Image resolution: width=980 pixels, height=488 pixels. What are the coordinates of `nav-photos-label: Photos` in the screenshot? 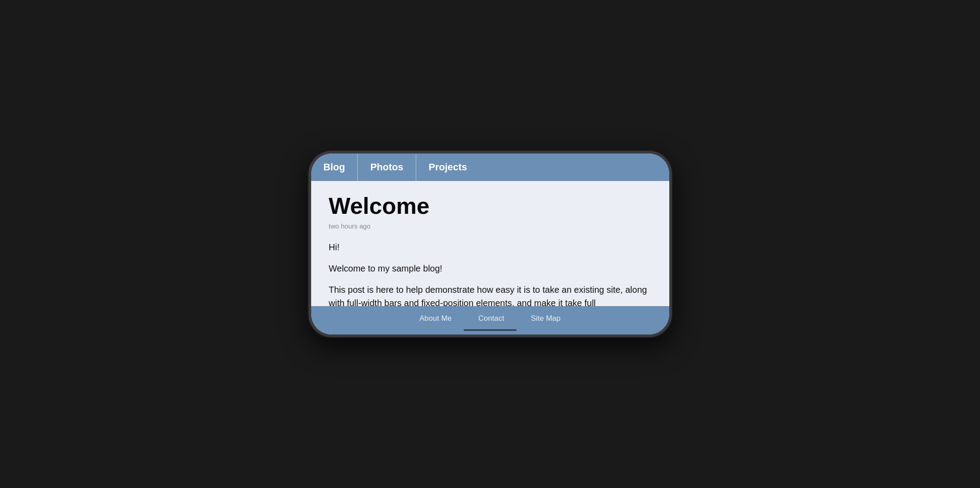 It's located at (387, 167).